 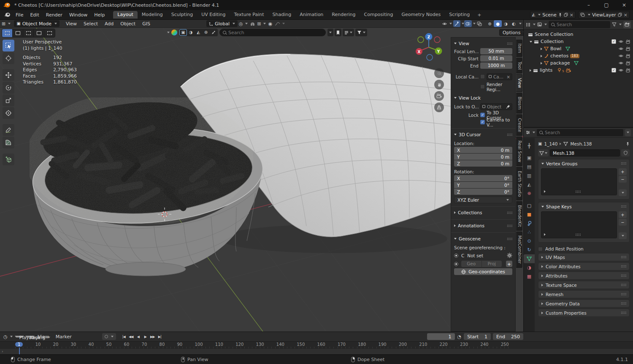 I want to click on transform-tool, so click(x=8, y=113).